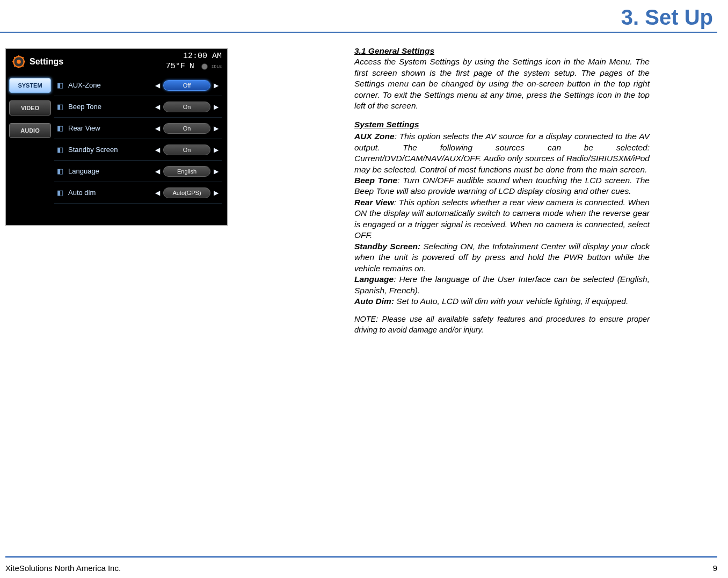 This screenshot has height=578, width=728. Describe the element at coordinates (715, 568) in the screenshot. I see `page-number: 9` at that location.